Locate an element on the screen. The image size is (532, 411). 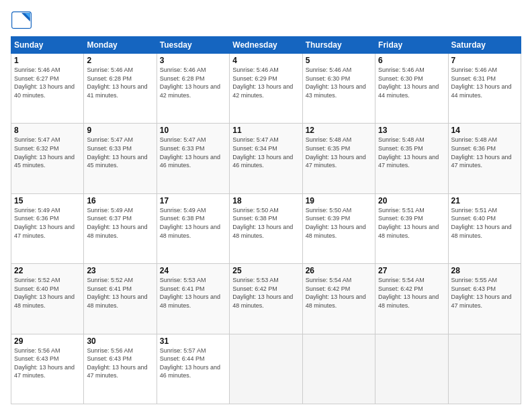
weekday-header-wednesday: Wednesday is located at coordinates (266, 46).